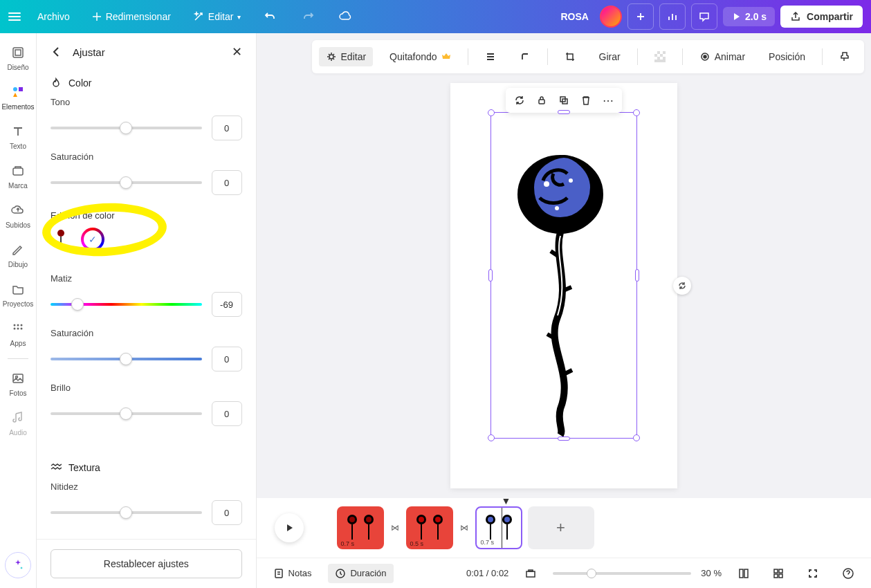 This screenshot has width=871, height=588. I want to click on timeline-clip-1: 0.7 s, so click(360, 528).